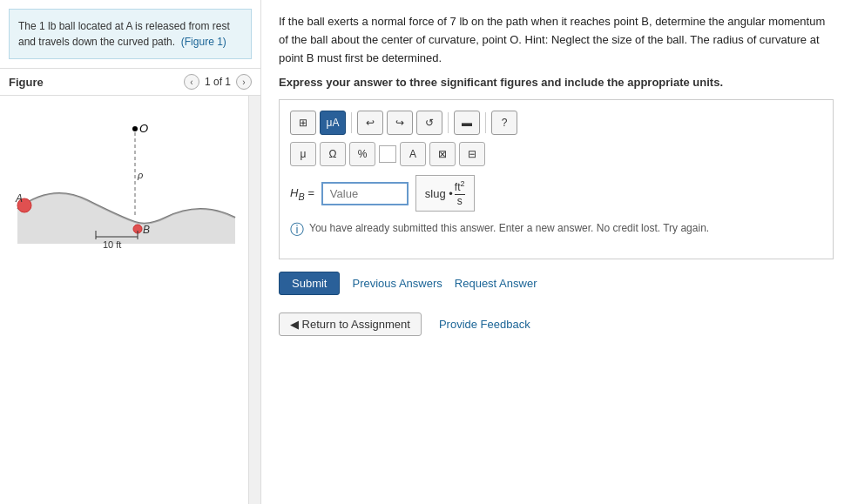  I want to click on svg-text: 10 ft, so click(111, 245).